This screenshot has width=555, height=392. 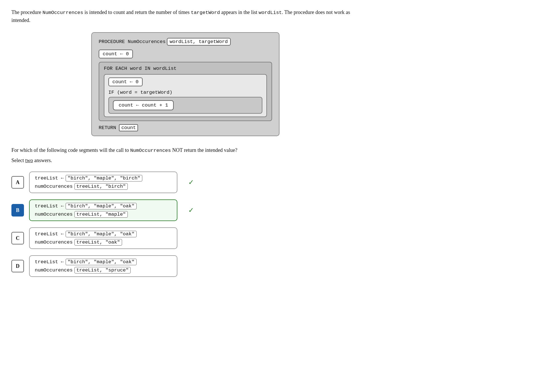 I want to click on word-list-inline: wordList, so click(x=270, y=13).